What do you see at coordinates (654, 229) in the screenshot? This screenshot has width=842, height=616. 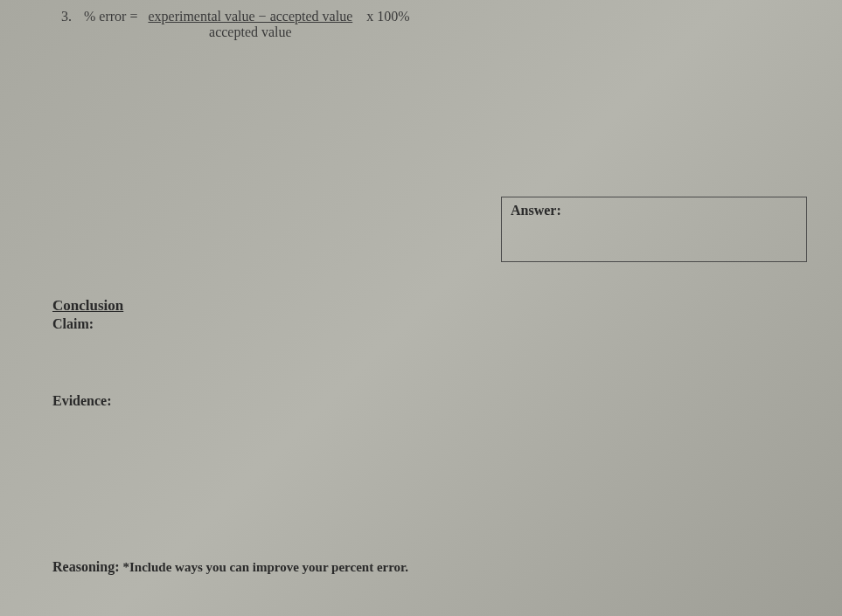 I see `answer-box: Answer:` at bounding box center [654, 229].